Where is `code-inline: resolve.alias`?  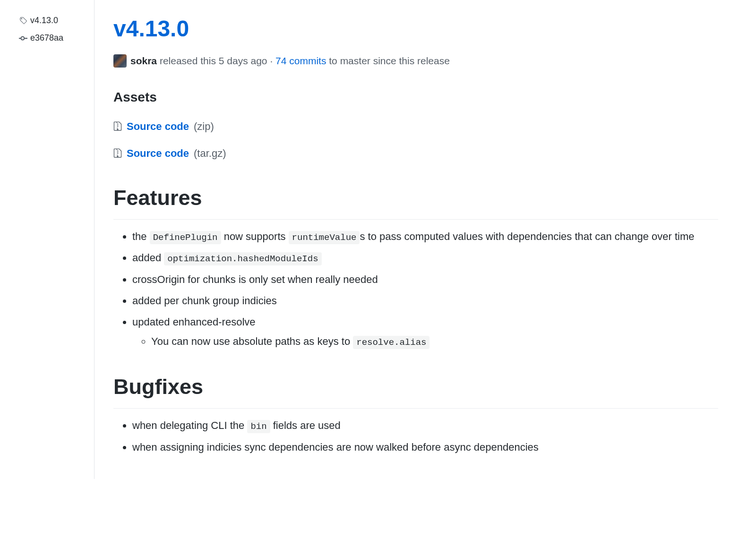 code-inline: resolve.alias is located at coordinates (391, 342).